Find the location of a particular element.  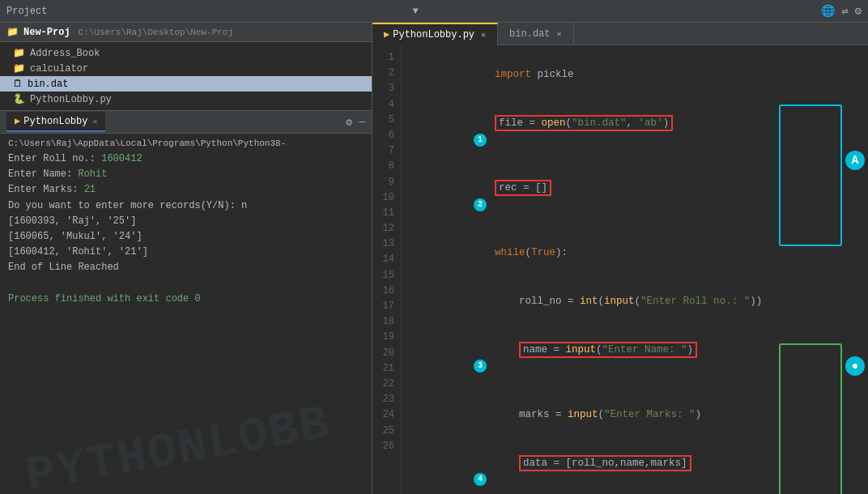

terminal-tab-label: PythonLobby is located at coordinates (55, 121).